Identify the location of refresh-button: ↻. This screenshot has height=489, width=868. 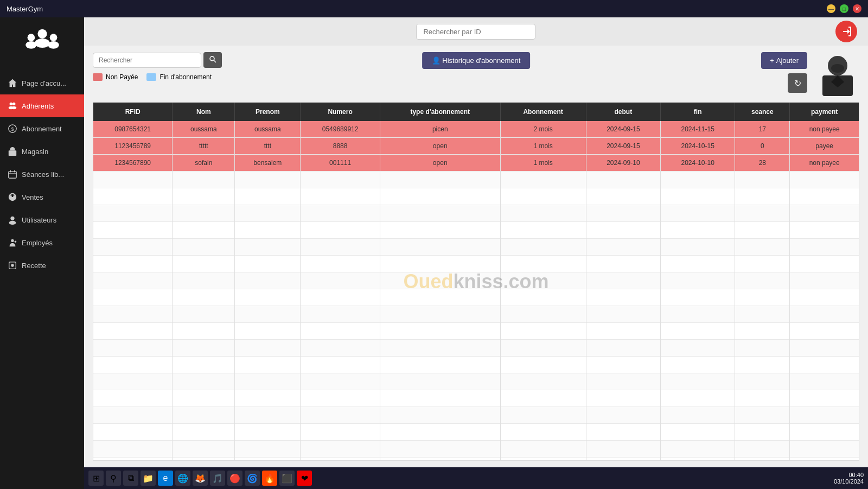
(797, 83).